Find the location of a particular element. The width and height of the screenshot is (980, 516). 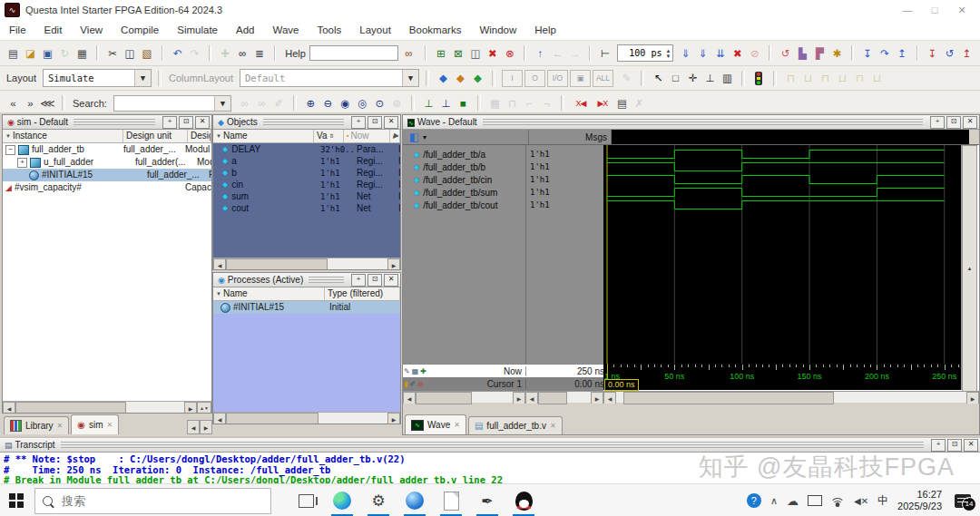

expander-icon: − is located at coordinates (11, 151).